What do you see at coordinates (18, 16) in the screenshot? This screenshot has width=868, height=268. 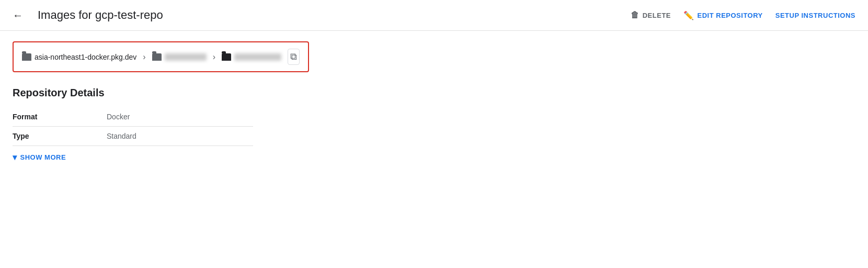 I see `back-button: ←` at bounding box center [18, 16].